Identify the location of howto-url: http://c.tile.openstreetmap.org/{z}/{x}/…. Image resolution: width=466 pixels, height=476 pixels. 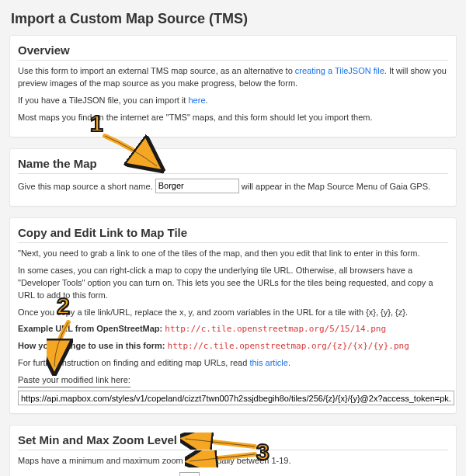
(289, 346).